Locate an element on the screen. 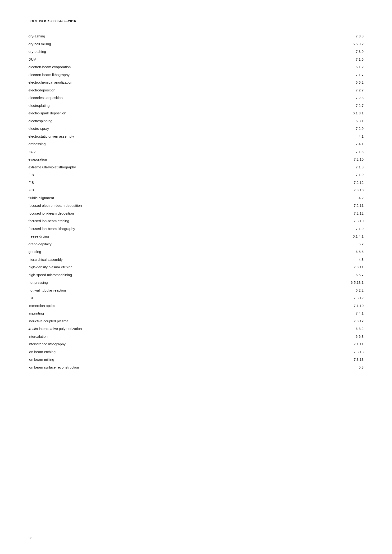 This screenshot has height=554, width=392. ref-cell: 6.5.6 is located at coordinates (313, 252).